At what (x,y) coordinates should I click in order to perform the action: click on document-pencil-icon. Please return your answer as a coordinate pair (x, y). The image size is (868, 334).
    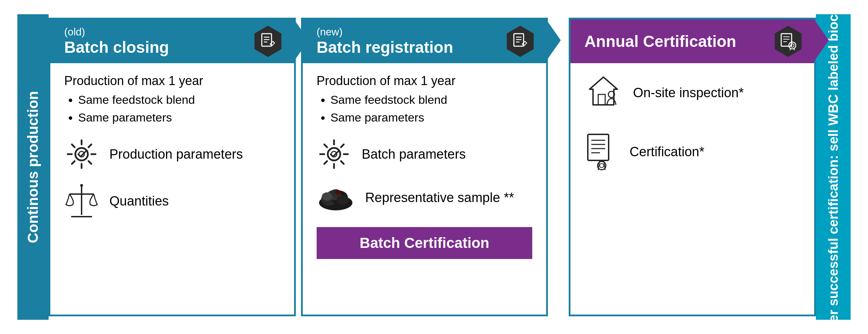
    Looking at the image, I should click on (268, 41).